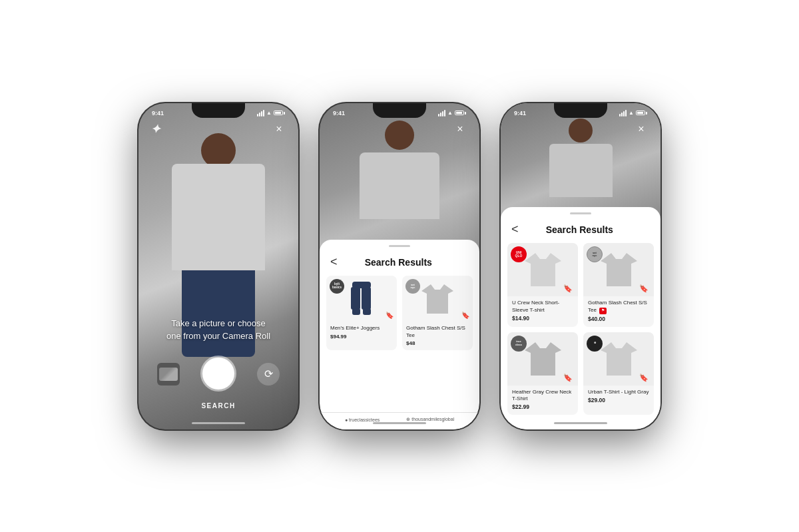  What do you see at coordinates (581, 266) in the screenshot?
I see `phone-search-full: 9:41 ▲ ×` at bounding box center [581, 266].